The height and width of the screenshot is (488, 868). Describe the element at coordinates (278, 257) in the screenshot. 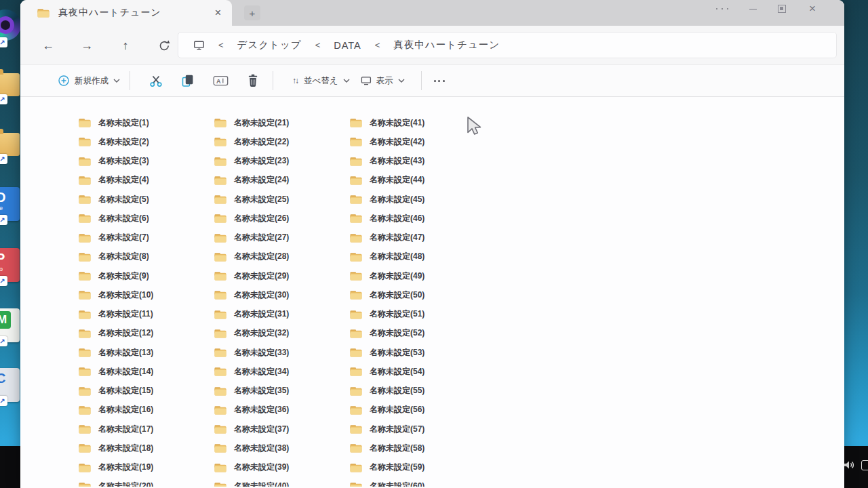

I see `folder-item: 名称未設定(28)` at that location.